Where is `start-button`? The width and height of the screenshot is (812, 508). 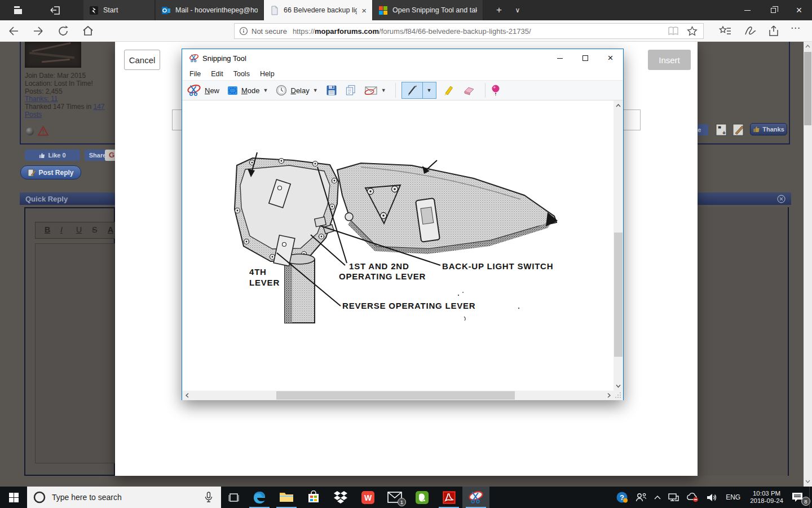 start-button is located at coordinates (14, 497).